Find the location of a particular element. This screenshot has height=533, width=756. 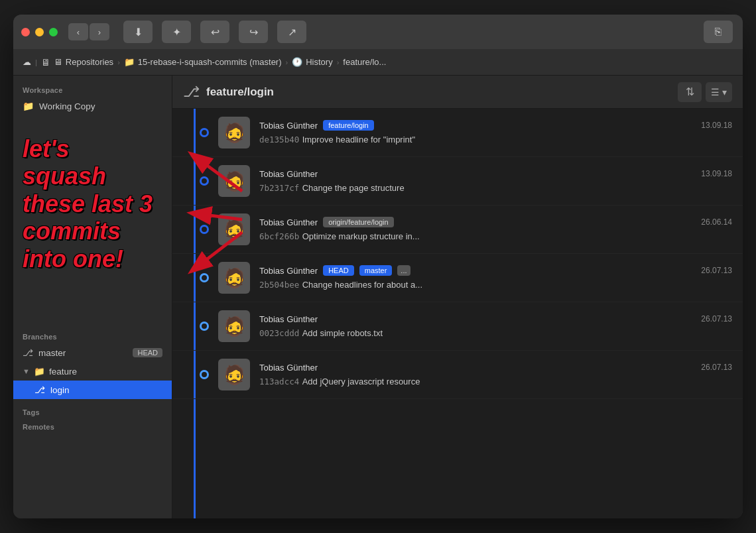

table-row: 🧔 Tobias Günther 26.07.13 113adcc4 Add j… is located at coordinates (458, 375).